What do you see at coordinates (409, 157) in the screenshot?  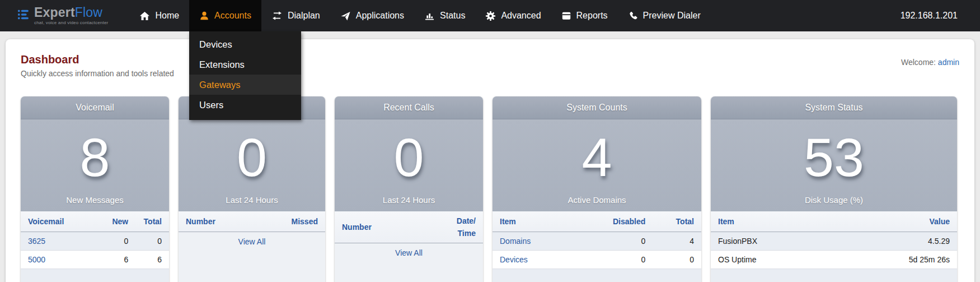 I see `recent-calls-count: 0` at bounding box center [409, 157].